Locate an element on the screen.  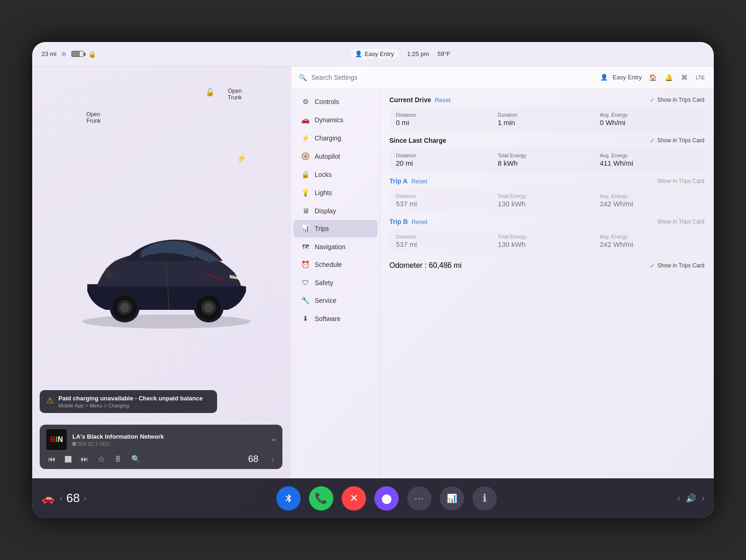
car-bottom-icon: 🚗 is located at coordinates (48, 498).